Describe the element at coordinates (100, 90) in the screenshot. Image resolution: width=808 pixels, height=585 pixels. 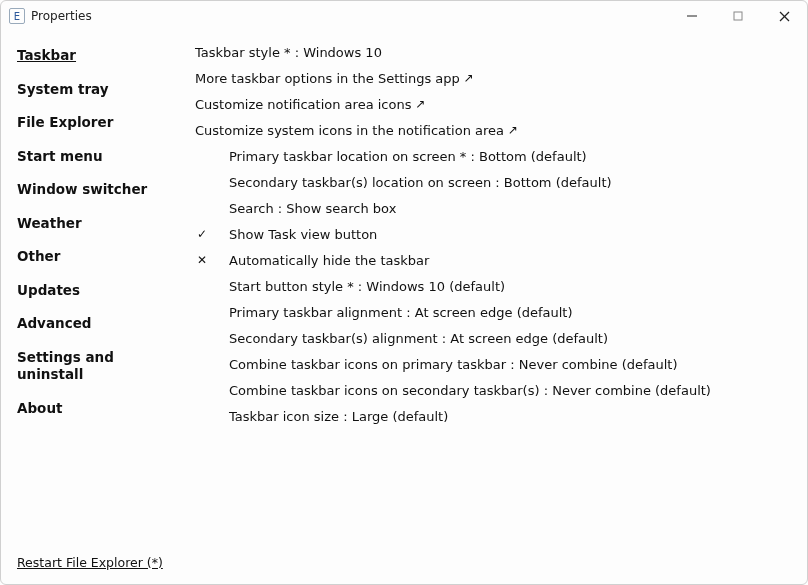
I see `sidebar-item-system-tray: System tray` at that location.